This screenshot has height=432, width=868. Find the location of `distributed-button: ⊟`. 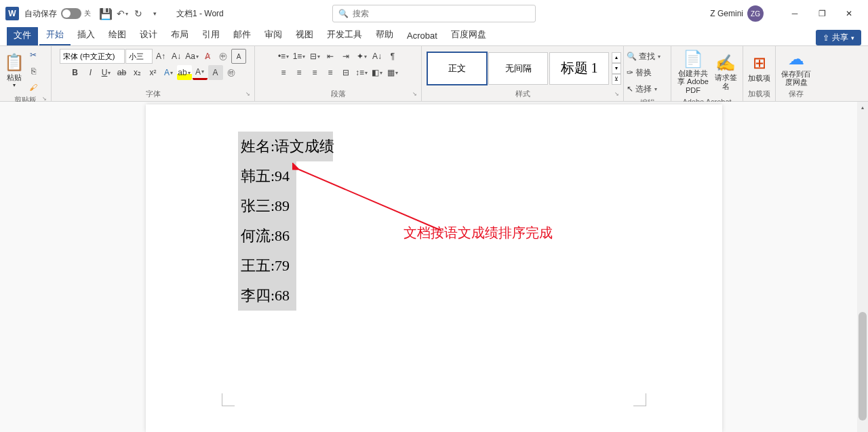

distributed-button: ⊟ is located at coordinates (346, 73).